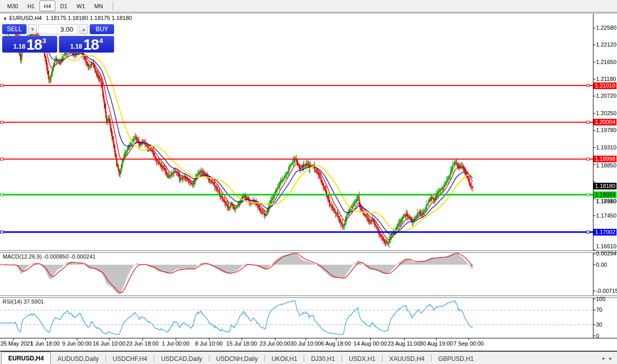 This screenshot has width=617, height=364. What do you see at coordinates (26, 358) in the screenshot?
I see `chart-tab-eurusd-h4: EURUSD,H4` at bounding box center [26, 358].